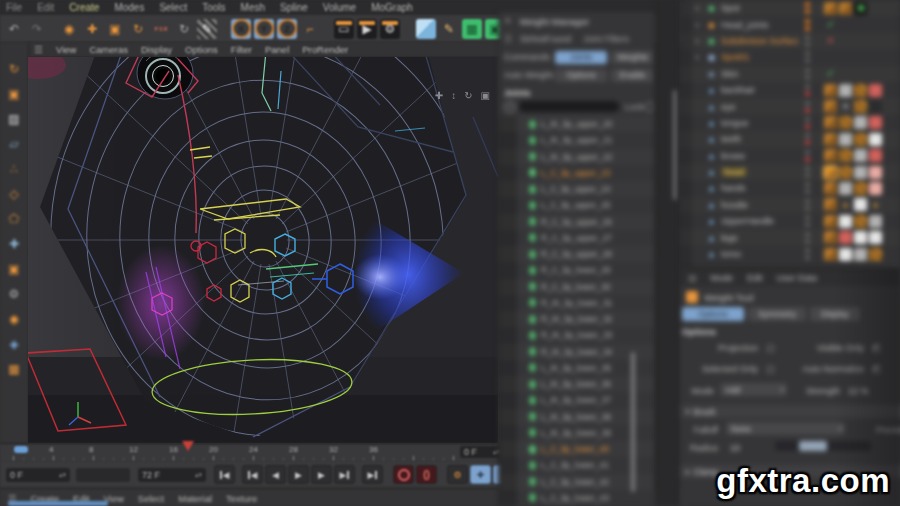 Image resolution: width=900 pixels, height=506 pixels. I want to click on goto-start-button: ◀, so click(224, 474).